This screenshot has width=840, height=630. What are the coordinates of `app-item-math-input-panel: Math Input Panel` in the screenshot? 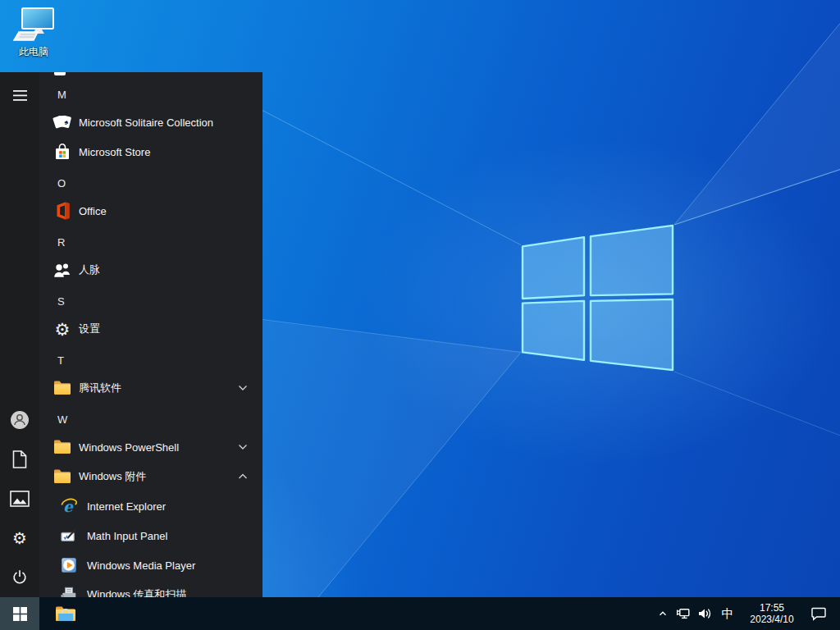 It's located at (151, 536).